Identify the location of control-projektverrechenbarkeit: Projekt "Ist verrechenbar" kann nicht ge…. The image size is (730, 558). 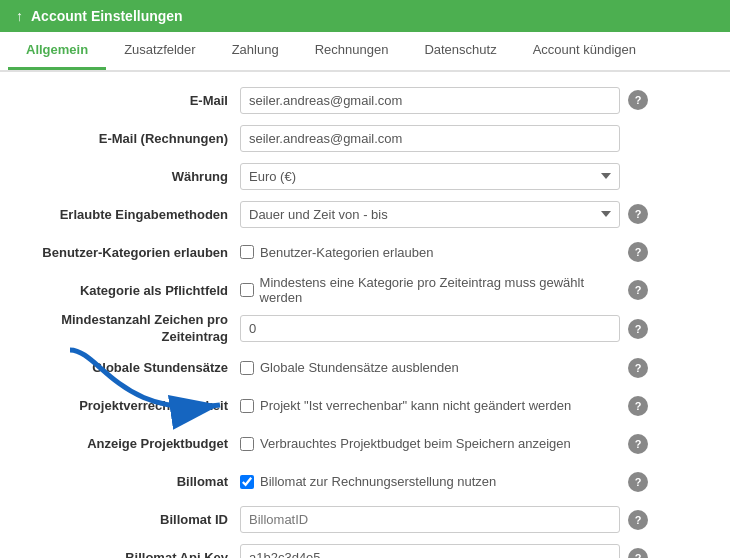
(430, 406).